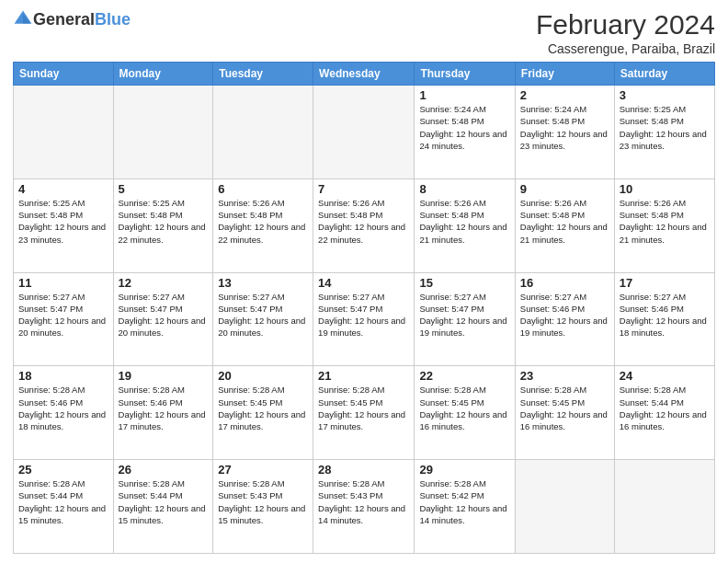  Describe the element at coordinates (664, 74) in the screenshot. I see `header-saturday: Saturday` at that location.